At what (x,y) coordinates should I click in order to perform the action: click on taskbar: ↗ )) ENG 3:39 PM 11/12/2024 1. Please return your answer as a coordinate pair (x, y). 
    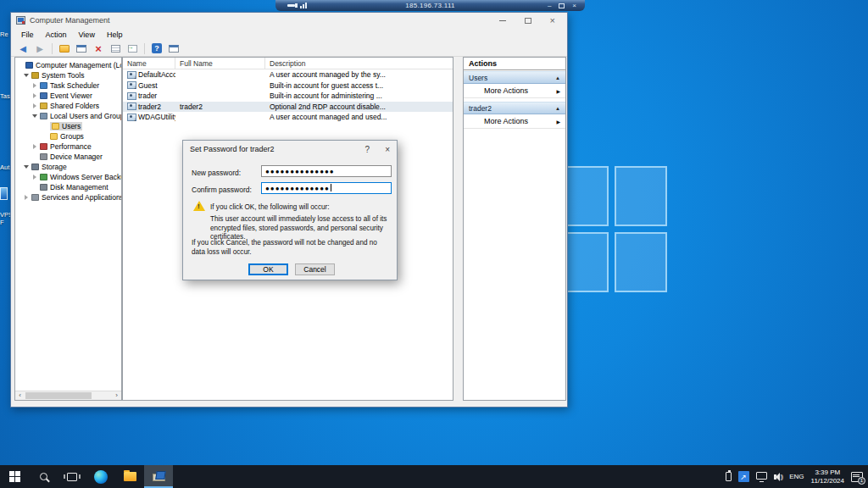
    Looking at the image, I should click on (434, 476).